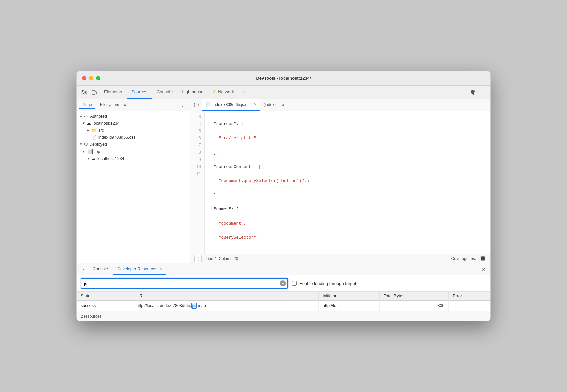  I want to click on more-options-icon: ⋮, so click(483, 92).